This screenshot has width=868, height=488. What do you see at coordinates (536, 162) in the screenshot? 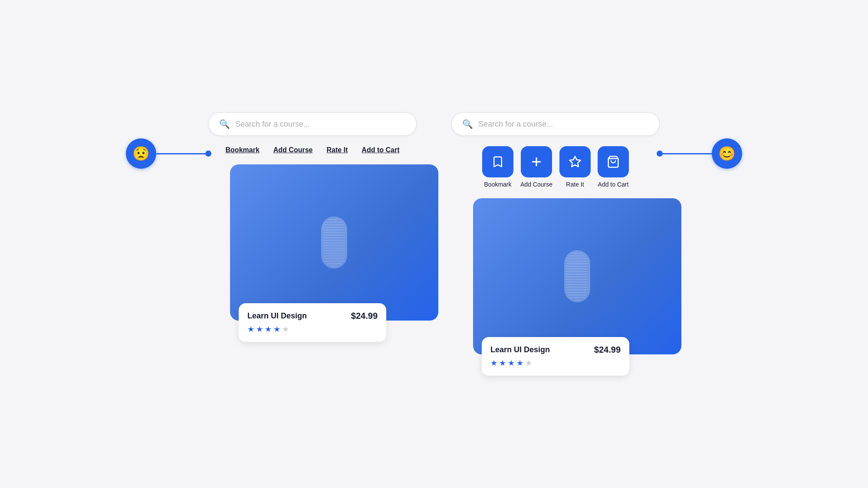
I see `plus-icon` at bounding box center [536, 162].